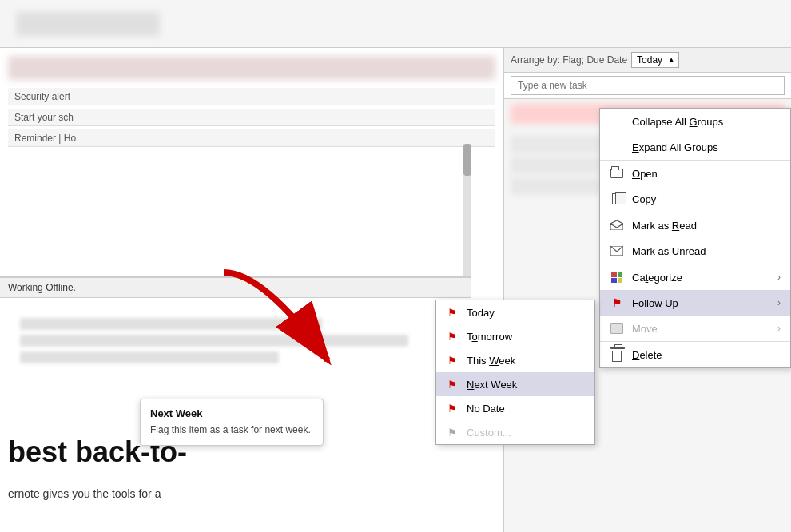  Describe the element at coordinates (695, 238) in the screenshot. I see `context-menu-right: Collapse All Groups Expand All Groups Op…` at that location.